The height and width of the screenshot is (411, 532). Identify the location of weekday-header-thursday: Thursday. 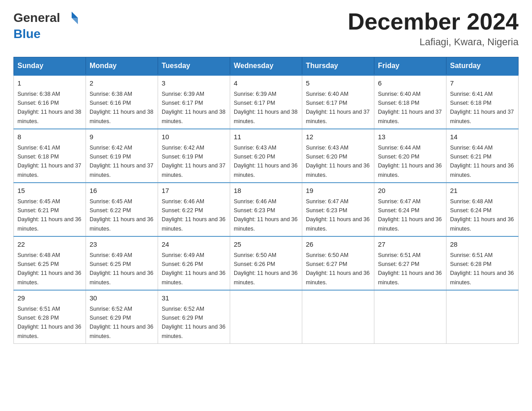
(339, 66).